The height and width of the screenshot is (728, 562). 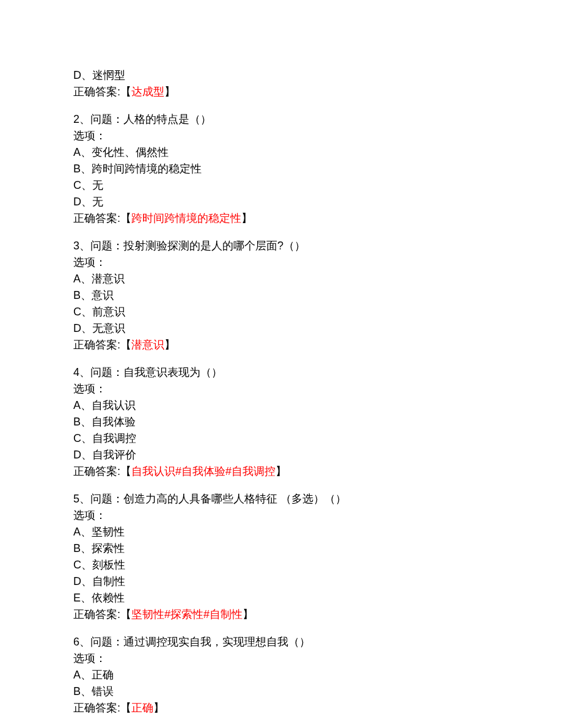 What do you see at coordinates (281, 472) in the screenshot?
I see `answer-line: 正确答案:【自我认识#自我体验#自我调控】` at bounding box center [281, 472].